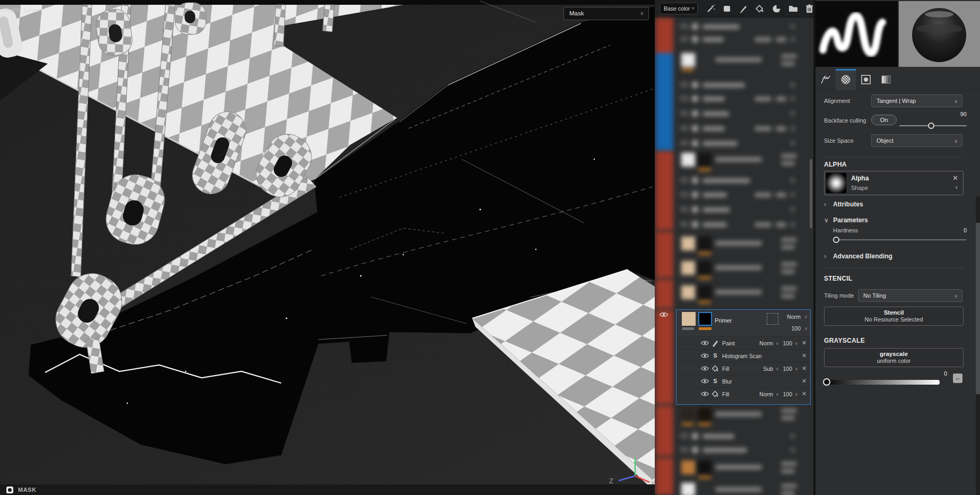  What do you see at coordinates (791, 317) in the screenshot?
I see `blend-mode-dropdown: Norm` at bounding box center [791, 317].